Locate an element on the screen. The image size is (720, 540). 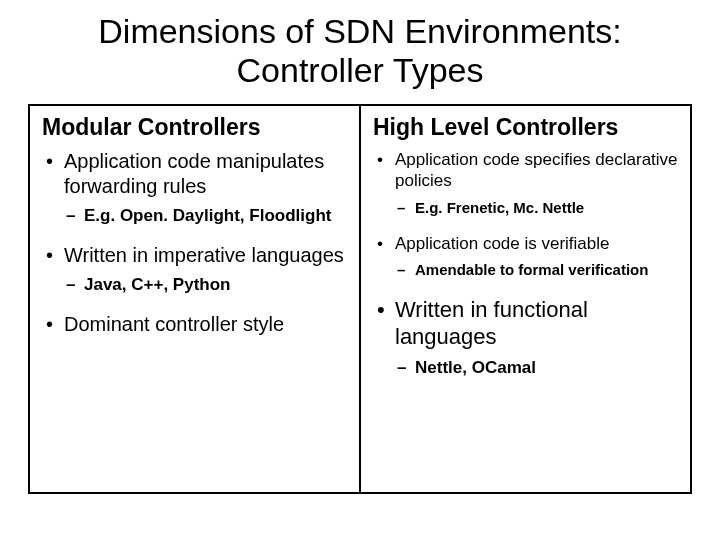
right-sub-2: Amendable to formal verification is located at coordinates (536, 270).